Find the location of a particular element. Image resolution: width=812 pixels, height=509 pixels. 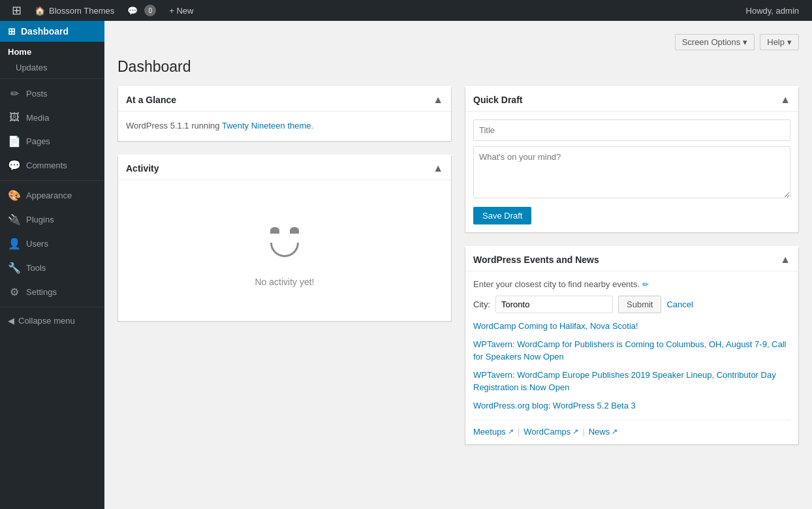

page-title: Dashboard is located at coordinates (458, 67).